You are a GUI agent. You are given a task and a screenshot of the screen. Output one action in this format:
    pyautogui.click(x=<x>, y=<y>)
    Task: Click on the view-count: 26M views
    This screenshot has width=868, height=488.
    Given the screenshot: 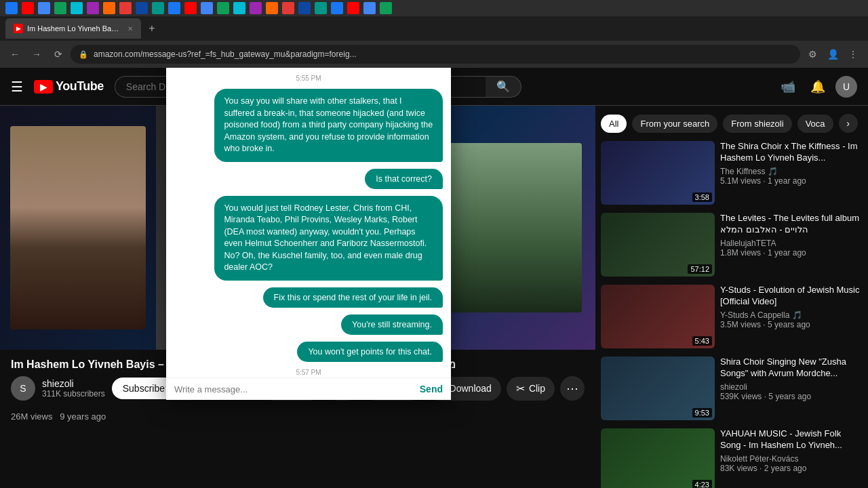 What is the action you would take?
    pyautogui.click(x=31, y=416)
    